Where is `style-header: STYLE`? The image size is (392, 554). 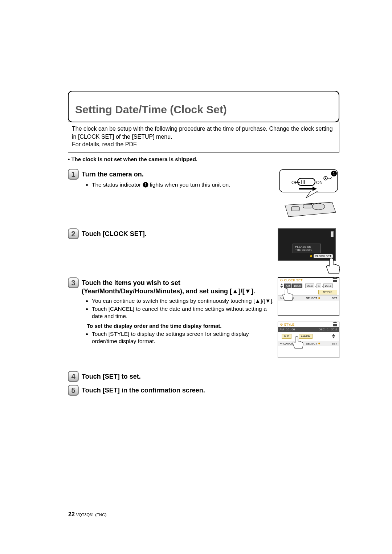
style-header: STYLE is located at coordinates (290, 325).